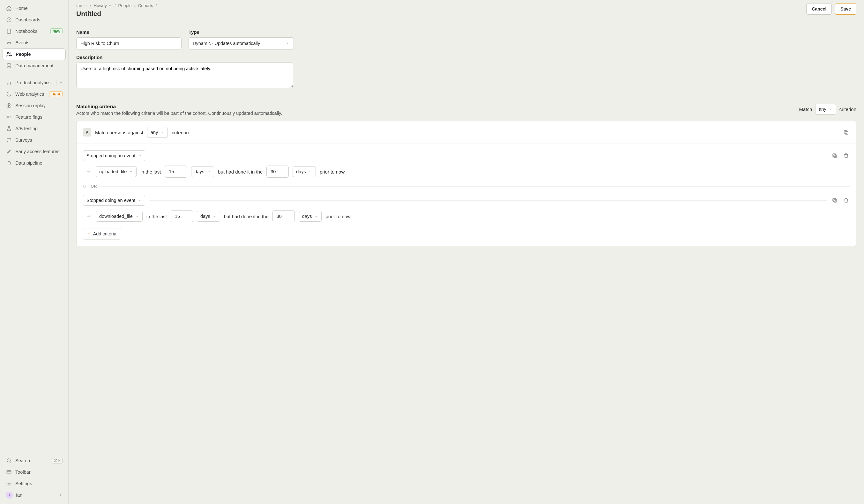 This screenshot has height=504, width=864. Describe the element at coordinates (23, 461) in the screenshot. I see `sidebar-item-label: Search` at that location.